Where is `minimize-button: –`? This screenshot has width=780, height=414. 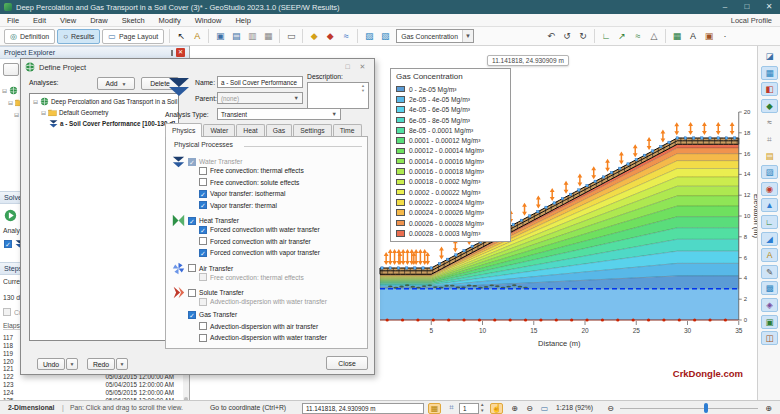
minimize-button: – is located at coordinates (725, 7).